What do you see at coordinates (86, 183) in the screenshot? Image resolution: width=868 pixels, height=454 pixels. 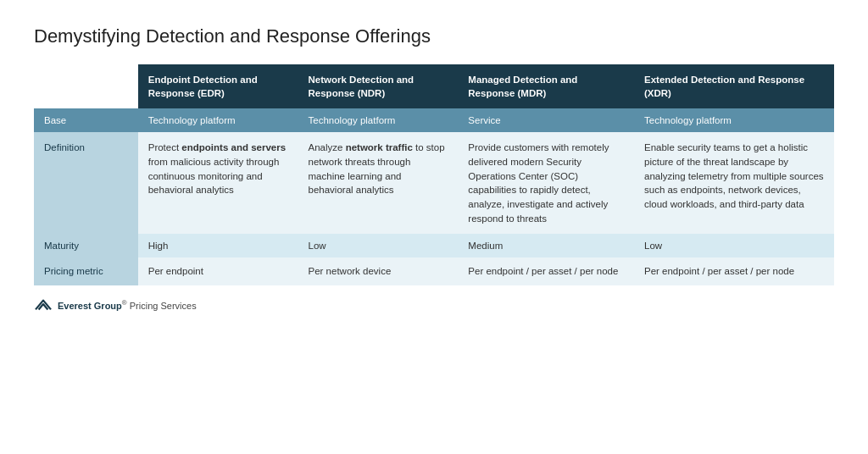 I see `definition-label: Definition` at bounding box center [86, 183].